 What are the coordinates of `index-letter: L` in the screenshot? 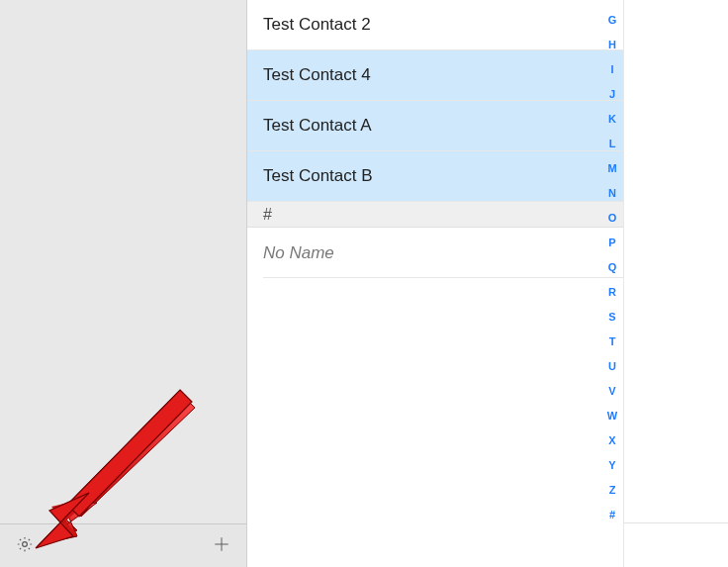 It's located at (613, 144).